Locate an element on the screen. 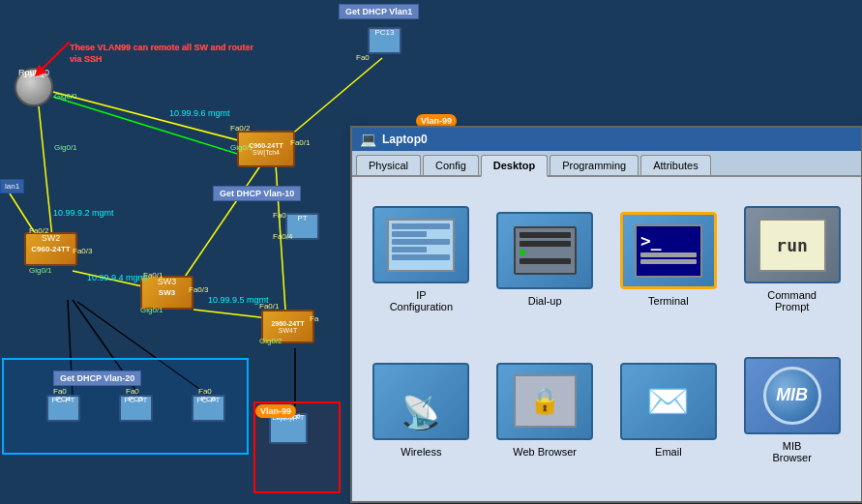  web-browser-icon-item: 🔒 Web Browser is located at coordinates (546, 410).